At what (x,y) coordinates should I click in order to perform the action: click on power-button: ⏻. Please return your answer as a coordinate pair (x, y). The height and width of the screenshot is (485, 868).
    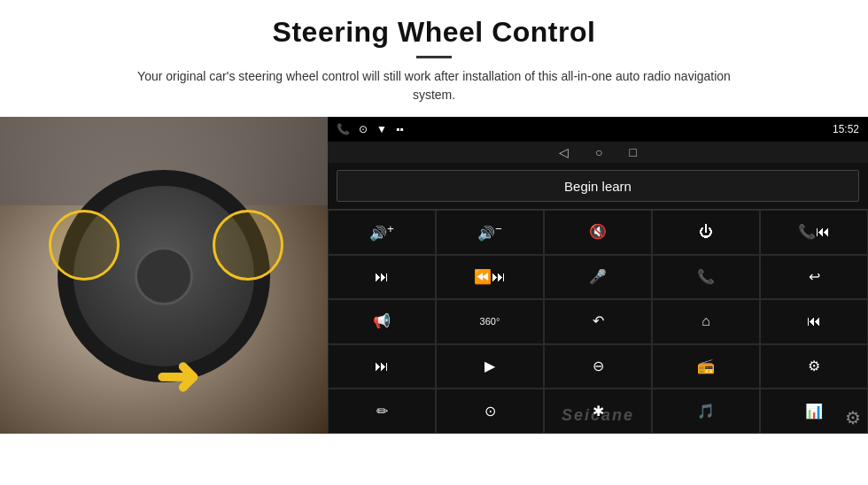
    Looking at the image, I should click on (706, 232).